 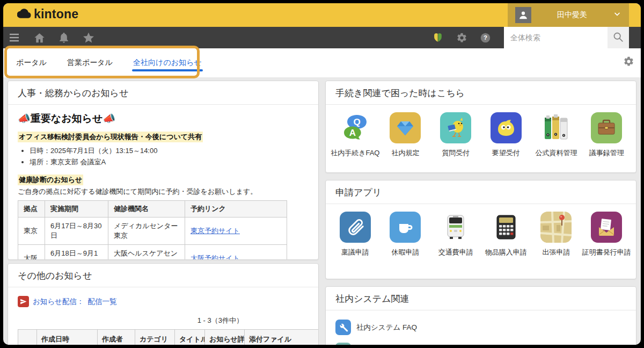 I want to click on app-label: 公式資料管理, so click(x=556, y=153).